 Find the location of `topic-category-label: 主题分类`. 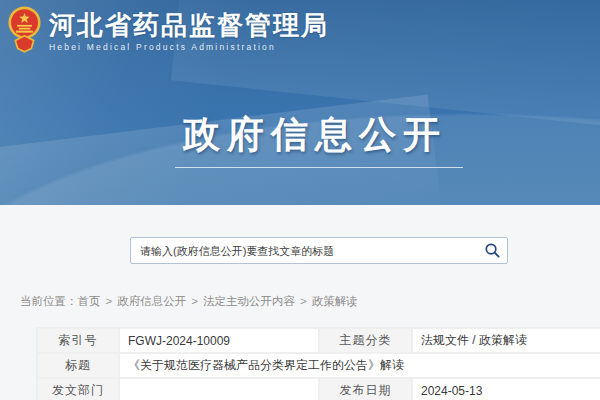

topic-category-label: 主题分类 is located at coordinates (366, 340).